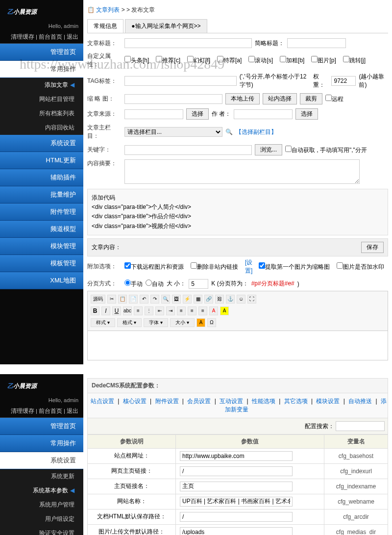 The image size is (392, 535). What do you see at coordinates (201, 323) in the screenshot?
I see `marker-icon: A` at bounding box center [201, 323].